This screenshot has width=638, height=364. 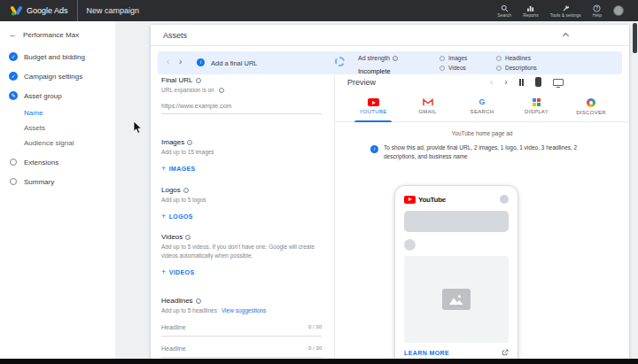 What do you see at coordinates (504, 199) in the screenshot?
I see `phone-profile-avatar` at bounding box center [504, 199].